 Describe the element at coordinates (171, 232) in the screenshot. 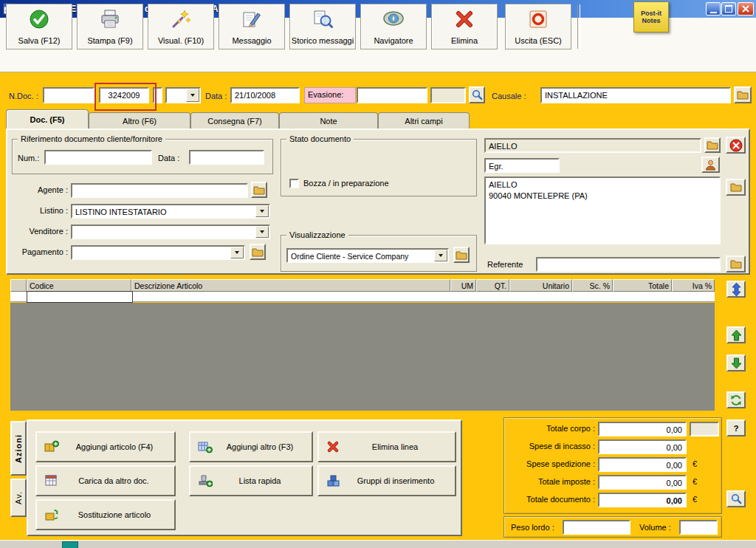

I see `venditore-select` at that location.